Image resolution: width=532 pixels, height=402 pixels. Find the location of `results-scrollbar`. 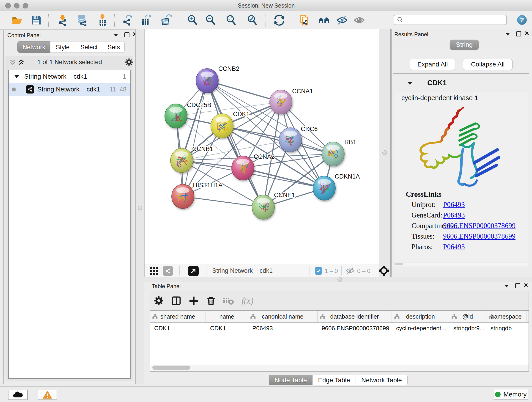

results-scrollbar is located at coordinates (461, 264).